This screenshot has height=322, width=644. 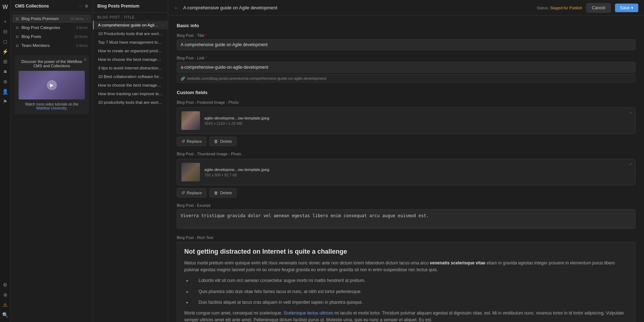 What do you see at coordinates (406, 219) in the screenshot?
I see `excerpt-textarea: Viverra tristique gravida dolor vel aene…` at bounding box center [406, 219].